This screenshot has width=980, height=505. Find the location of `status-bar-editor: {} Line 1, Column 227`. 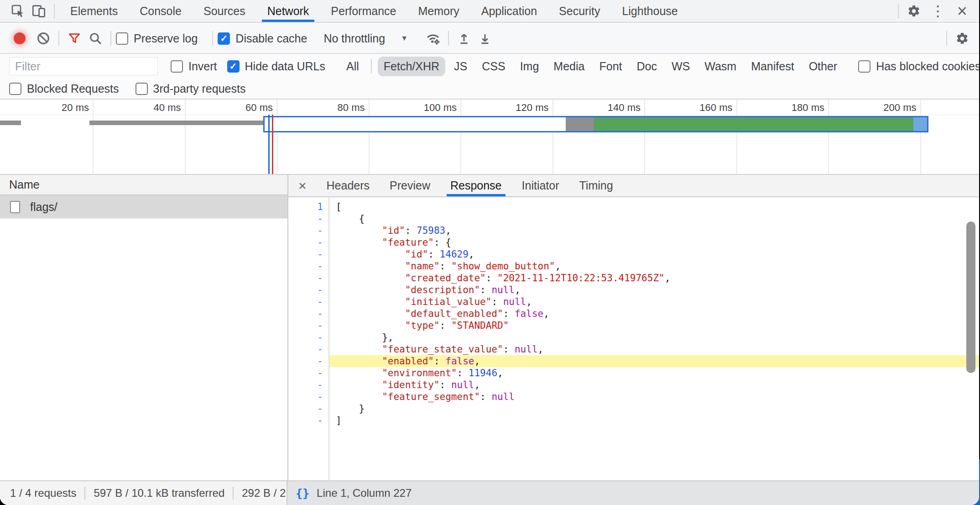

status-bar-editor: {} Line 1, Column 227 is located at coordinates (633, 493).